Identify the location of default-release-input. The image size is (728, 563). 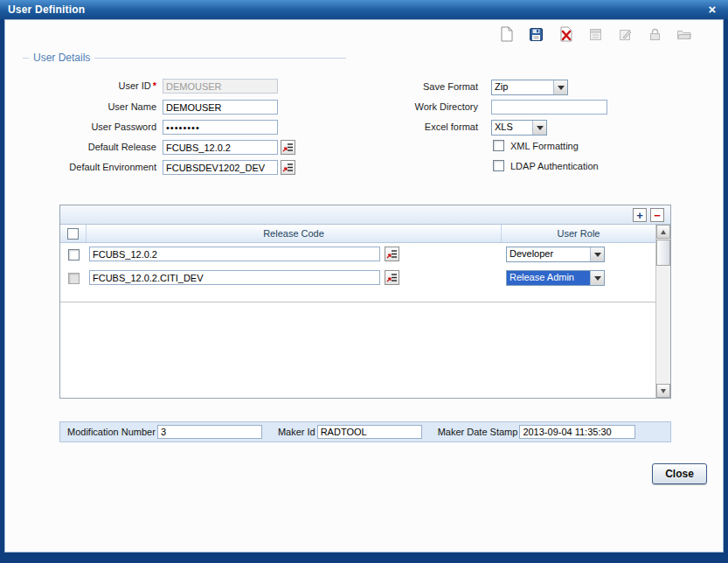
(220, 147).